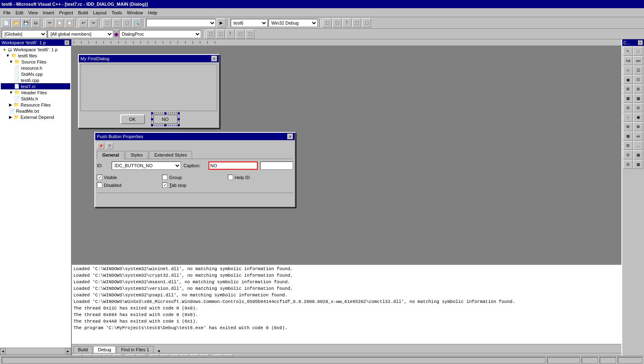  Describe the element at coordinates (24, 34) in the screenshot. I see `toolbar-scope: [Globals]` at that location.